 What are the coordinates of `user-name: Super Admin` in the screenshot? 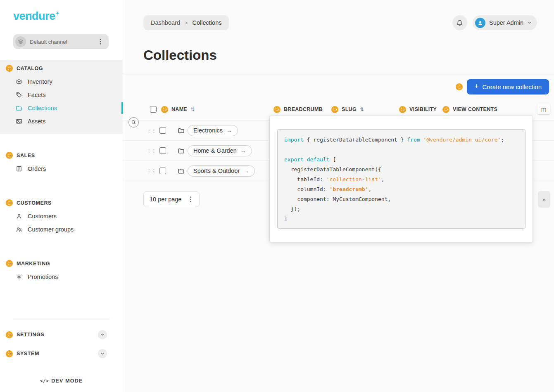 It's located at (506, 23).